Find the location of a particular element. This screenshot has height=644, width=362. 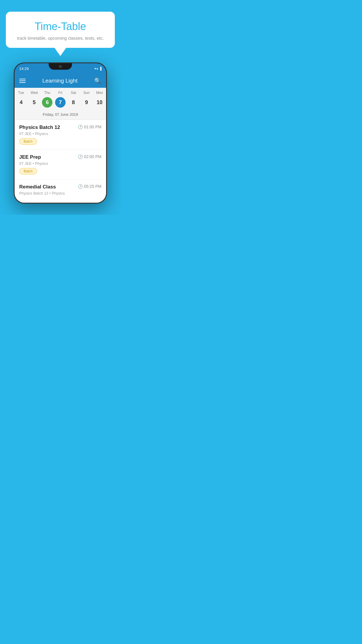

calendar-section: TueWedThuFriSatSunMon 45678910 Friday, 0… is located at coordinates (60, 104).